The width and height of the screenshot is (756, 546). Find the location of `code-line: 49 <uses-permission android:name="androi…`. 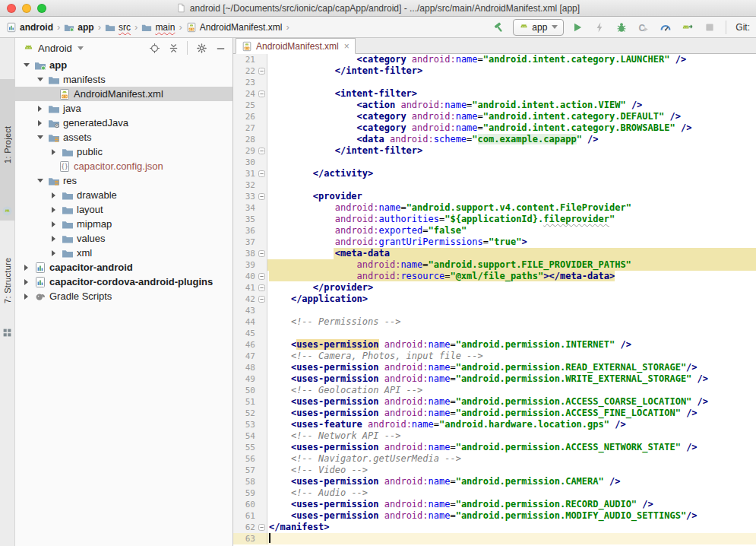

code-line: 49 <uses-permission android:name="androi… is located at coordinates (495, 379).